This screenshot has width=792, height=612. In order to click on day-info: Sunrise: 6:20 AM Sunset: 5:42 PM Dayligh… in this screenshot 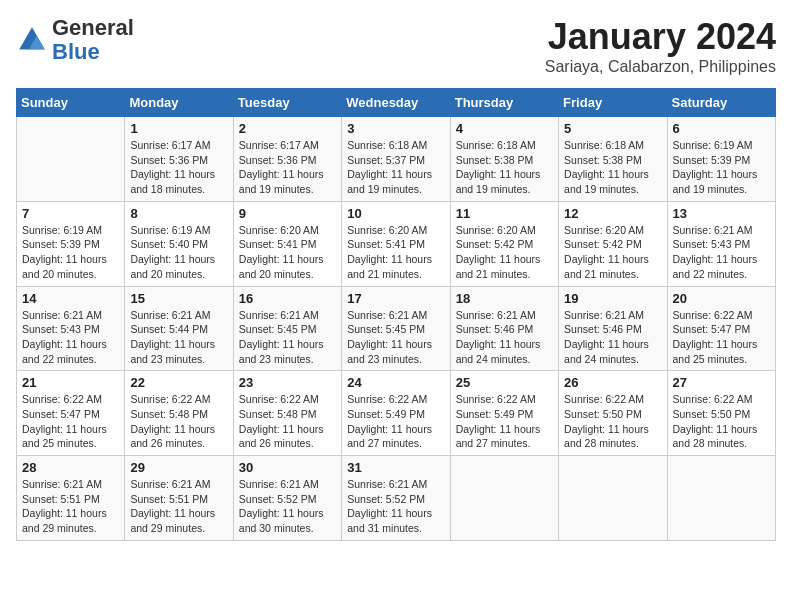, I will do `click(504, 252)`.